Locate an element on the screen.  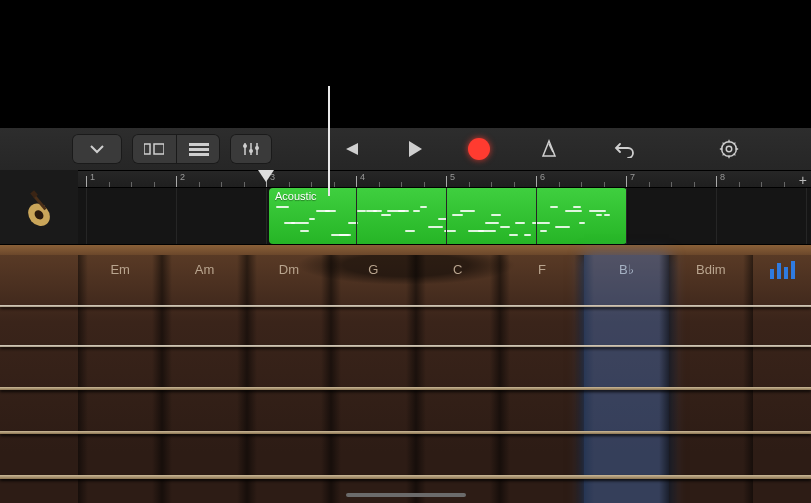
bar-number: 4 is located at coordinates (362, 177).